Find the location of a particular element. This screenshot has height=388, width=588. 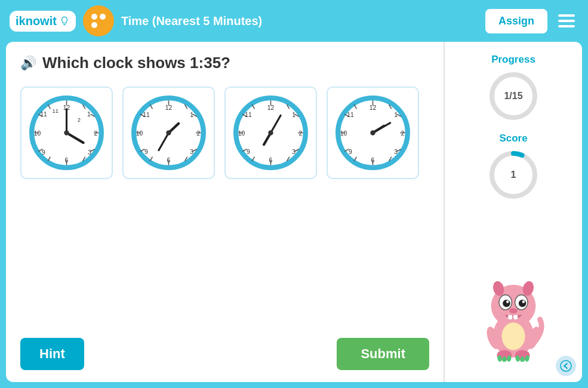

progress-section: Progress 1/15 is located at coordinates (513, 88).